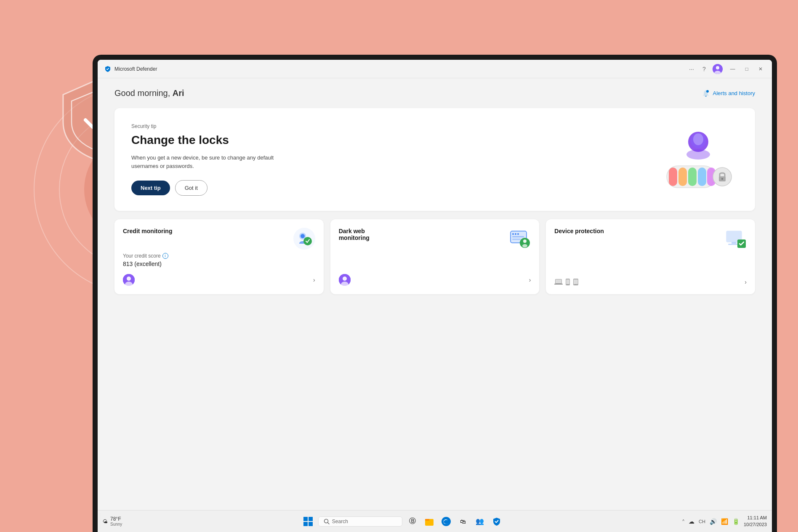 The width and height of the screenshot is (798, 532). What do you see at coordinates (696, 160) in the screenshot?
I see `lock-illustration` at bounding box center [696, 160].